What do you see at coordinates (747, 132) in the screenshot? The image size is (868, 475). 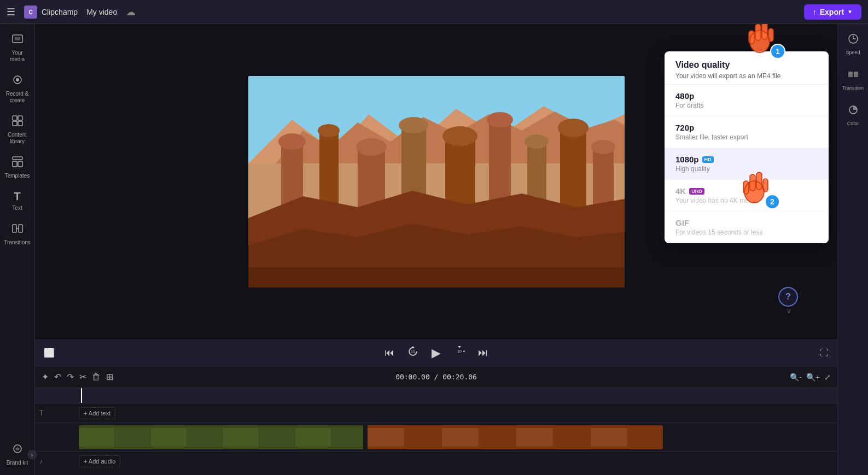 I see `quality-option-720p: 720p Smaller file, faster export` at bounding box center [747, 132].